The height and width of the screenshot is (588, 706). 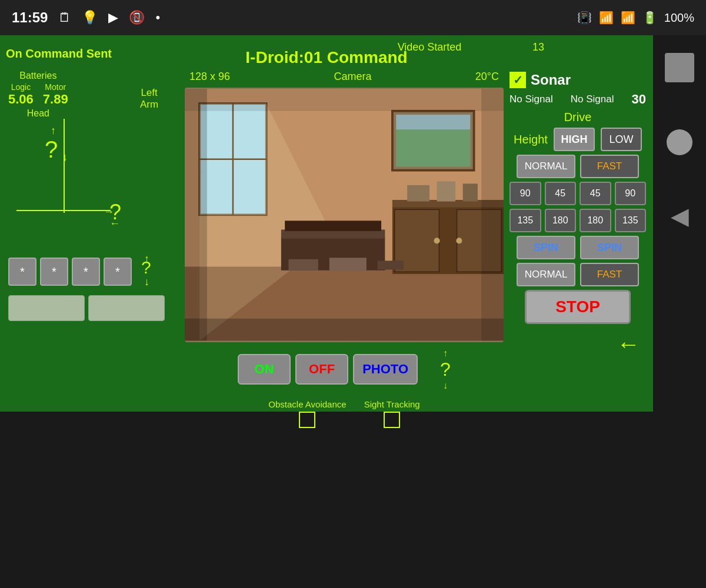 What do you see at coordinates (631, 193) in the screenshot?
I see `angle-90-2: 90` at bounding box center [631, 193].